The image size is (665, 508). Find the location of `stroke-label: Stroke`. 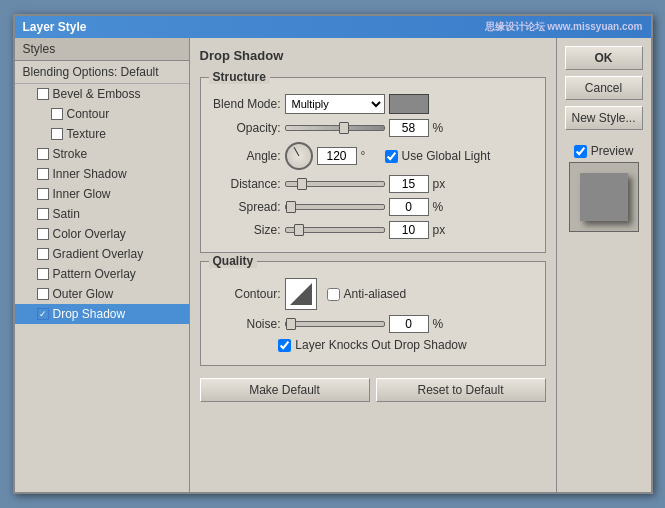

stroke-label: Stroke is located at coordinates (70, 154).